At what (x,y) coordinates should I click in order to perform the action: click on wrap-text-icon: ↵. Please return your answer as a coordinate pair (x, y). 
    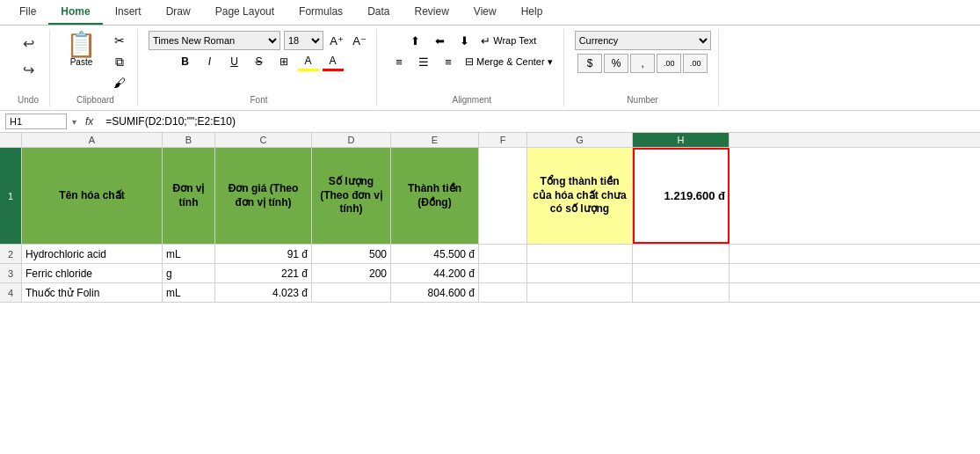
    Looking at the image, I should click on (485, 40).